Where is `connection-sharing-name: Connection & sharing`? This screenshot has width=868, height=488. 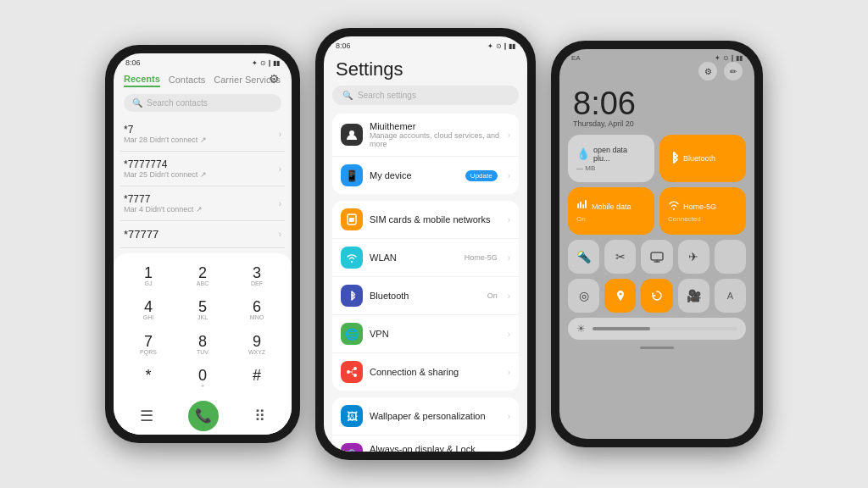 connection-sharing-name: Connection & sharing is located at coordinates (436, 372).